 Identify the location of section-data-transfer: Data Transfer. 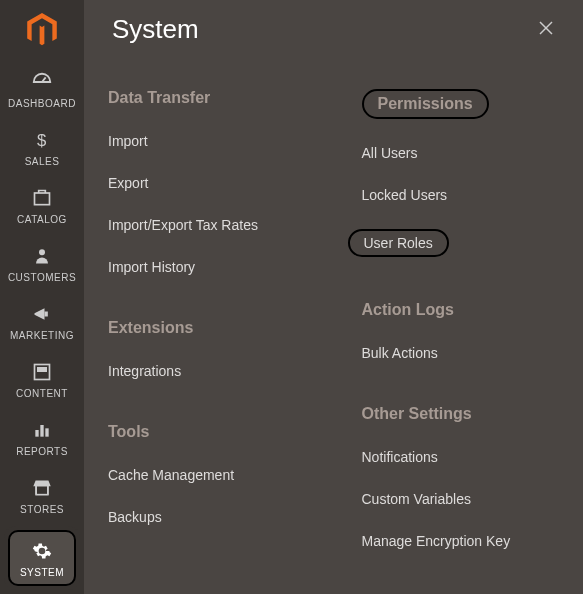
(207, 98).